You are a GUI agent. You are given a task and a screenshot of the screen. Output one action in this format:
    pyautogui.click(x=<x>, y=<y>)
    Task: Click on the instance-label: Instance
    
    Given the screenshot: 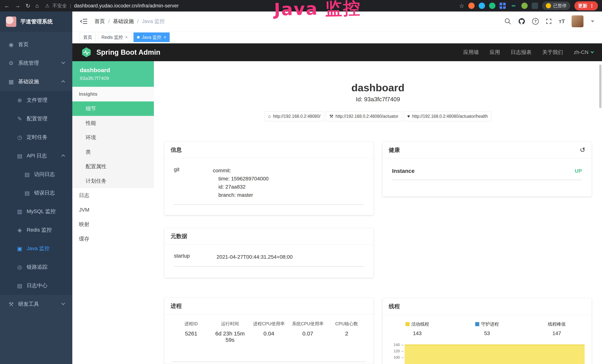 What is the action you would take?
    pyautogui.click(x=404, y=171)
    